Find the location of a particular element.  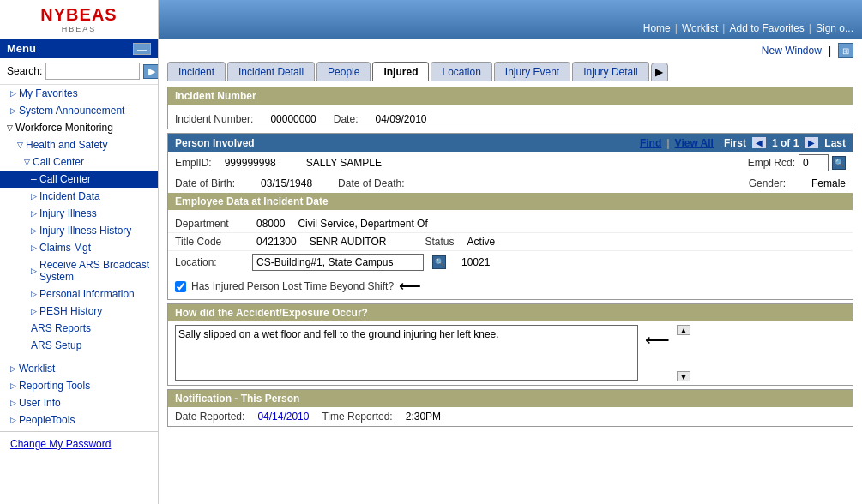

sidebar-item-reporting-tools: ▷ Reporting Tools is located at coordinates (79, 386).